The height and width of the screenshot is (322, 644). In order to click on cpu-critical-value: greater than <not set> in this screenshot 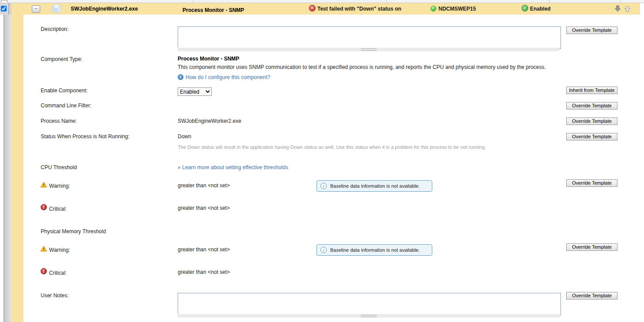, I will do `click(204, 208)`.